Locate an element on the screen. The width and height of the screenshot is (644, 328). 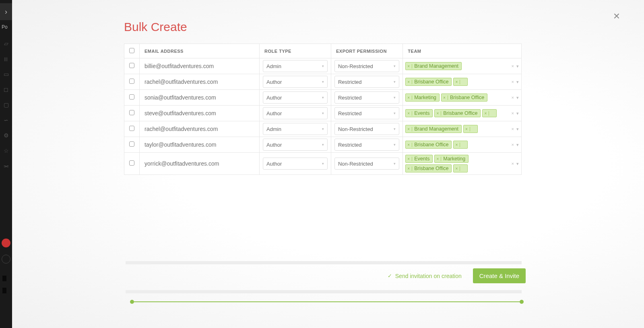
email-cell: yorrick@outfitadventures.com is located at coordinates (200, 164).